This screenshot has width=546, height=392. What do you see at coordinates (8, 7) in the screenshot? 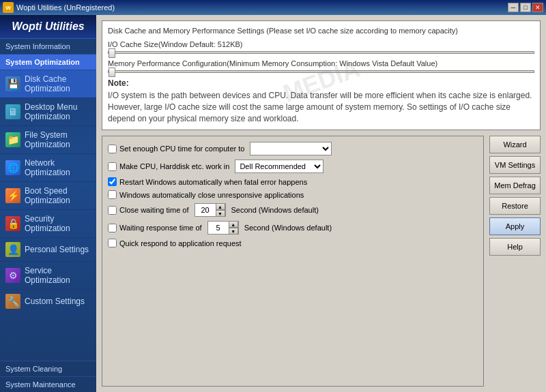
I see `app-icon: W` at bounding box center [8, 7].